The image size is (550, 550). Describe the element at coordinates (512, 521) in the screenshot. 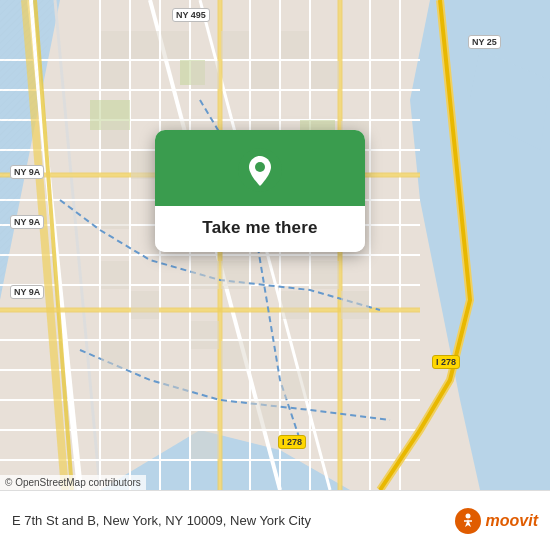

I see `moovit-text: moovit` at that location.